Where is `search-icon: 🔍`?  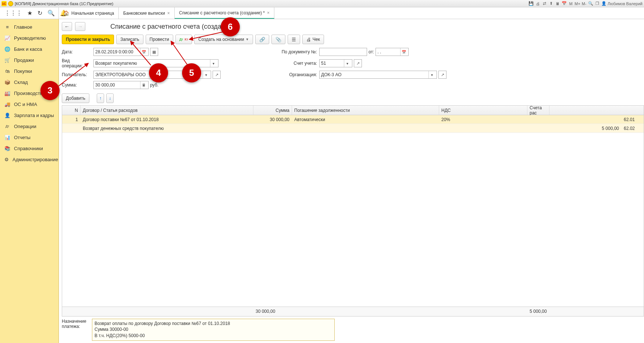 search-icon: 🔍 is located at coordinates (51, 13).